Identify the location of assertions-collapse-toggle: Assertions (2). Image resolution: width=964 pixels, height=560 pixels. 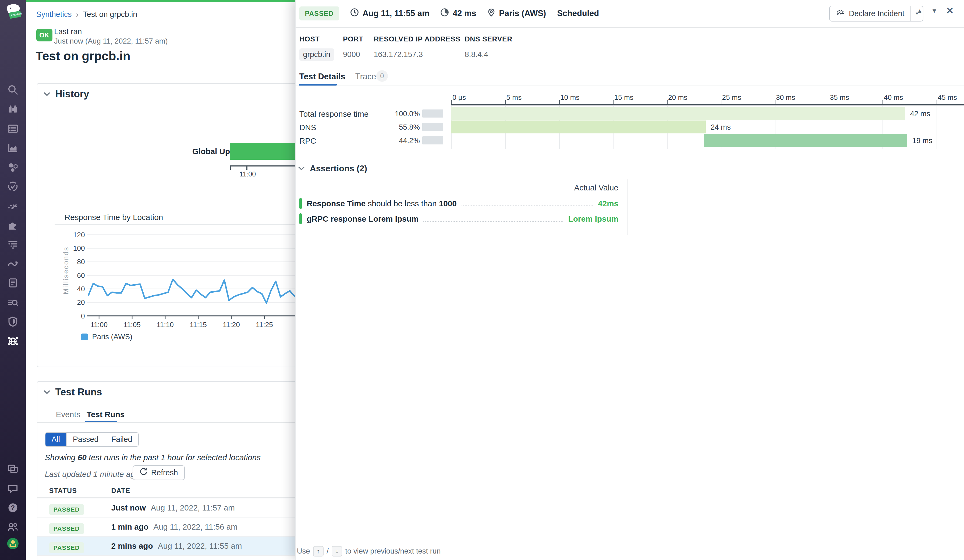
(333, 169).